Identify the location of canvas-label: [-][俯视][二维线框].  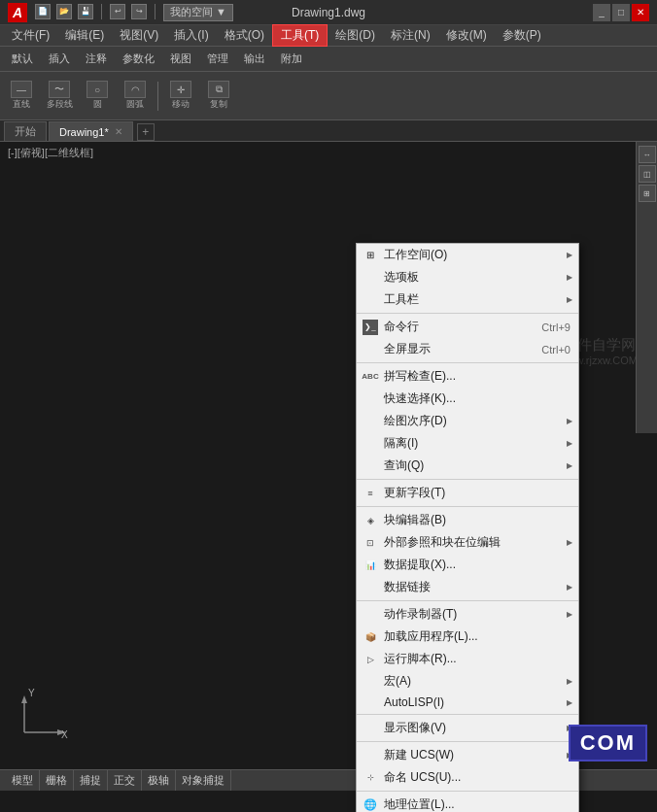
(328, 153).